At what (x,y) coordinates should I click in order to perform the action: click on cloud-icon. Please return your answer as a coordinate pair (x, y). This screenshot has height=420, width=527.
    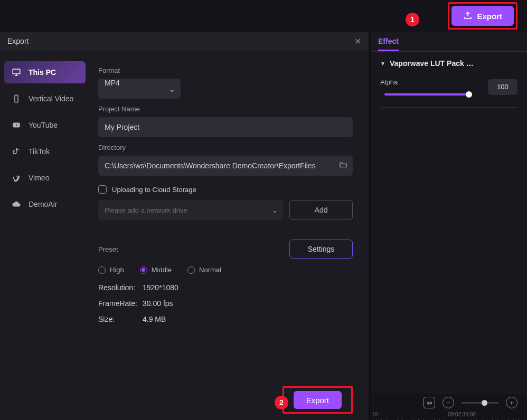
    Looking at the image, I should click on (16, 204).